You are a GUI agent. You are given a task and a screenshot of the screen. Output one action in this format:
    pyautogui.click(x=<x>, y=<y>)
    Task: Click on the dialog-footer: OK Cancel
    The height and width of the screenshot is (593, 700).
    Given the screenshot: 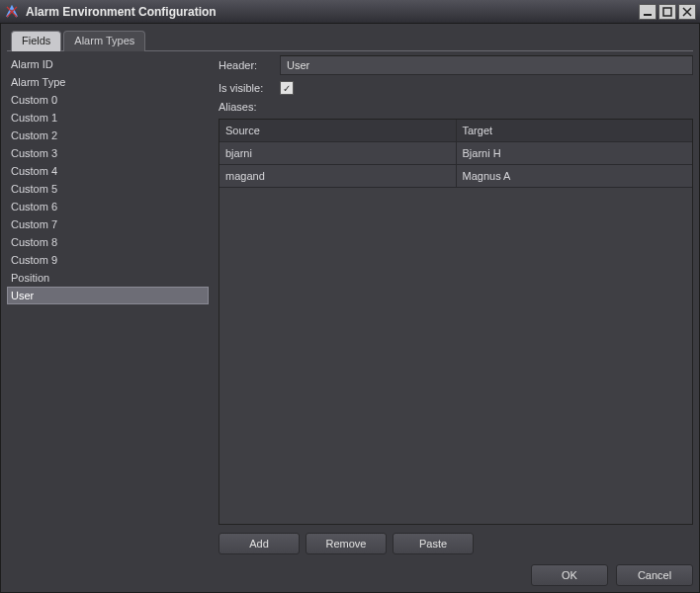 What is the action you would take?
    pyautogui.click(x=350, y=570)
    